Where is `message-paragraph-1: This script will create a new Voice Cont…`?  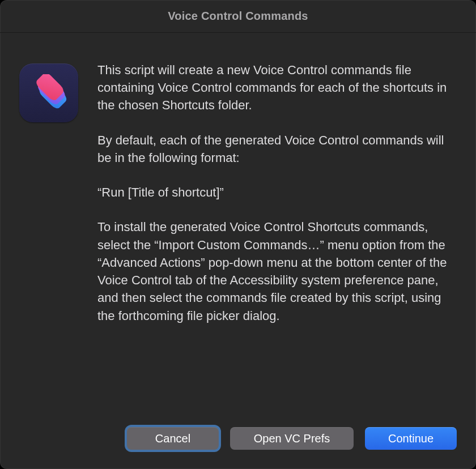
message-paragraph-1: This script will create a new Voice Cont… is located at coordinates (277, 88).